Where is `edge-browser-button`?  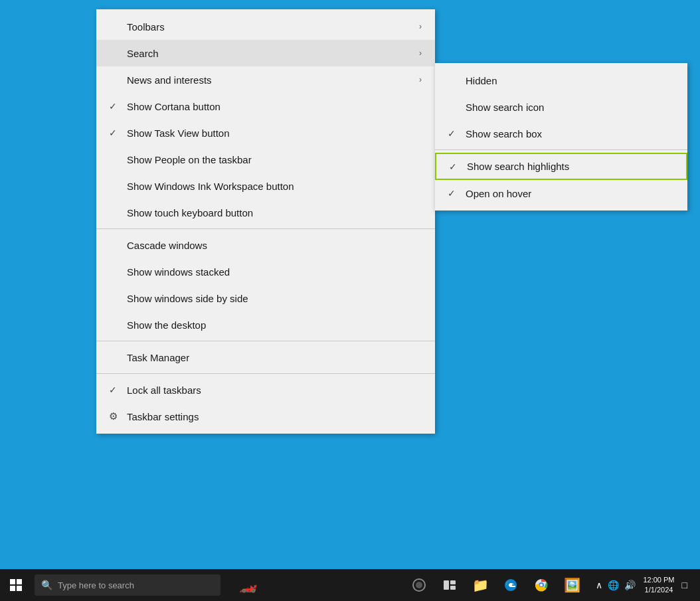
edge-browser-button is located at coordinates (511, 585).